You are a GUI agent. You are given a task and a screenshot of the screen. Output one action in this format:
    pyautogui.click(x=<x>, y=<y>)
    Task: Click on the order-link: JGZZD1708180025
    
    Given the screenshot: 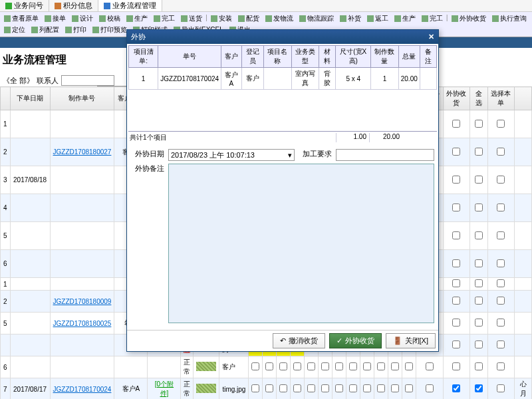 What is the action you would take?
    pyautogui.click(x=82, y=323)
    